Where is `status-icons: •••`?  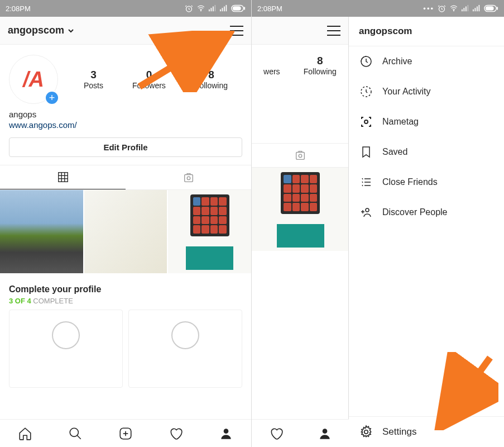
status-icons: ••• is located at coordinates (461, 9).